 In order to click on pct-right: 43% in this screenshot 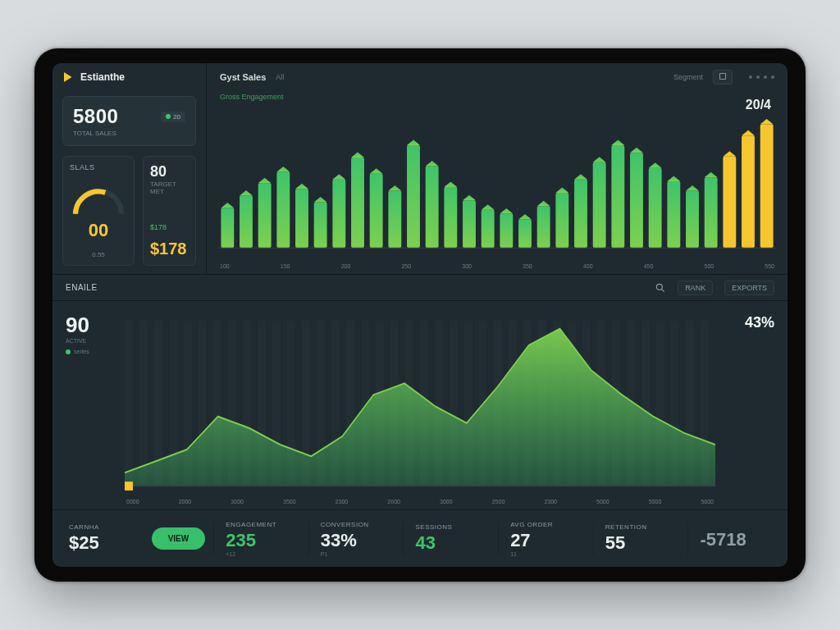, I will do `click(750, 404)`.